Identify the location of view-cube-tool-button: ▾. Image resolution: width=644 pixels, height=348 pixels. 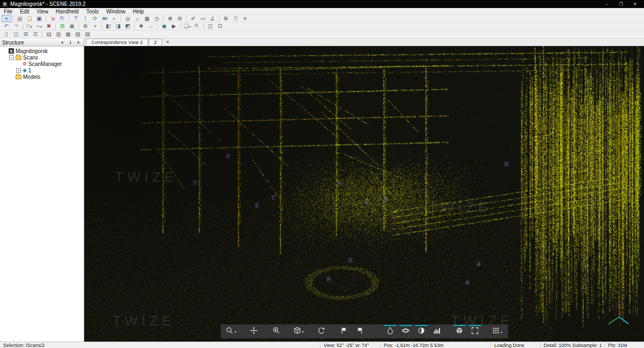
(298, 331).